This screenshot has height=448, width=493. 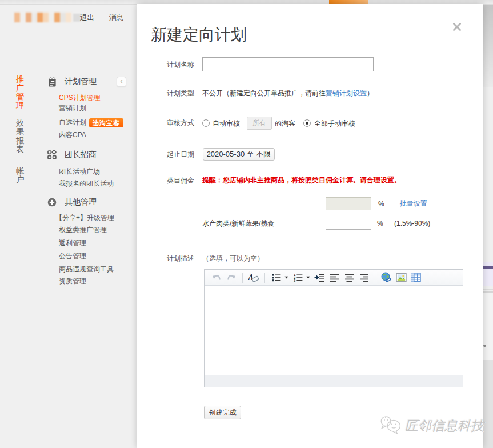 What do you see at coordinates (43, 17) in the screenshot?
I see `redacted-username` at bounding box center [43, 17].